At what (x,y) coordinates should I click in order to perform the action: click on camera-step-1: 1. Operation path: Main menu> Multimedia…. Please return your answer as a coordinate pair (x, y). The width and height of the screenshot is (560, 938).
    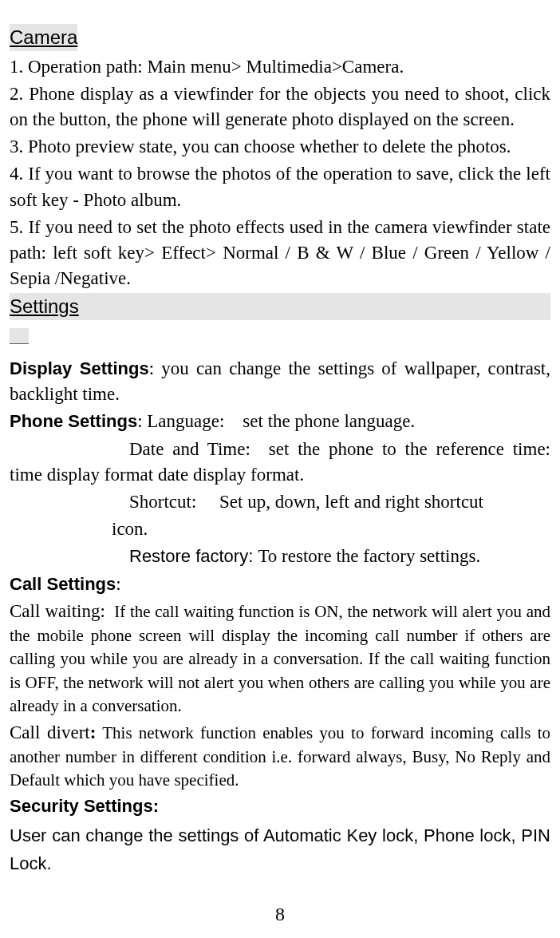
    Looking at the image, I should click on (280, 67).